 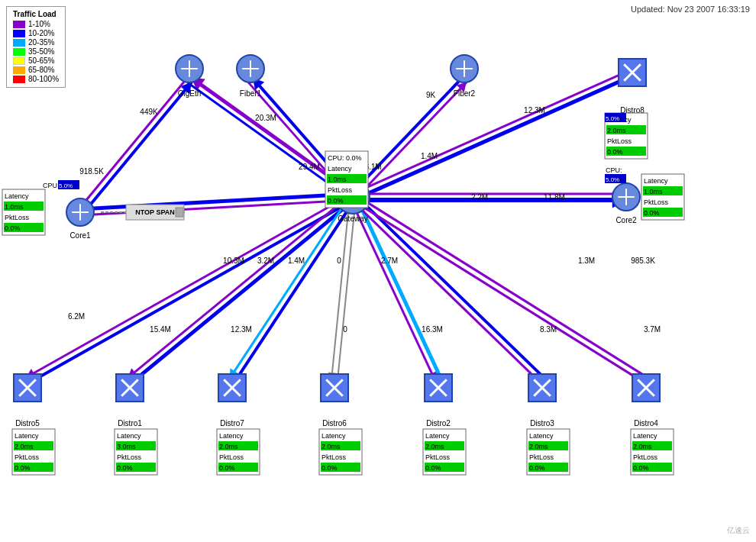 I want to click on traffic-legend: Traffic Load 1-10% 10-20% 20-35% 35-50% …, so click(x=36, y=47).